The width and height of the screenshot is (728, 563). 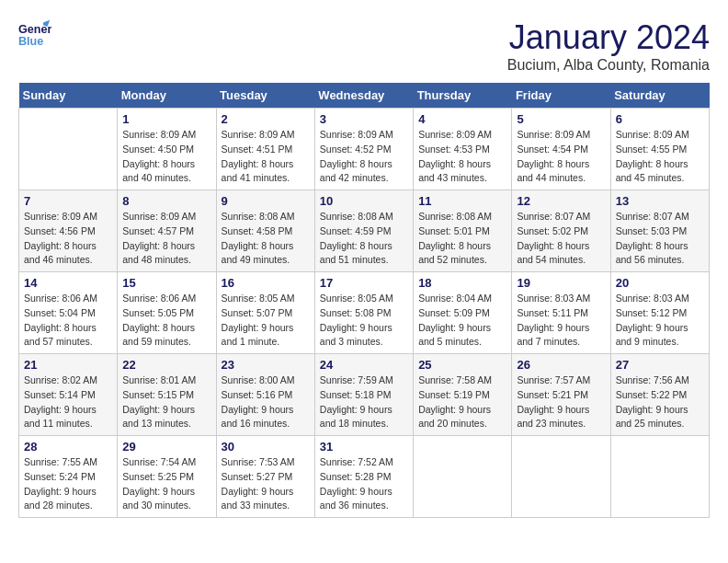 What do you see at coordinates (166, 484) in the screenshot?
I see `day-info: Sunrise: 7:54 AMSunset: 5:25 PMDaylight:…` at bounding box center [166, 484].